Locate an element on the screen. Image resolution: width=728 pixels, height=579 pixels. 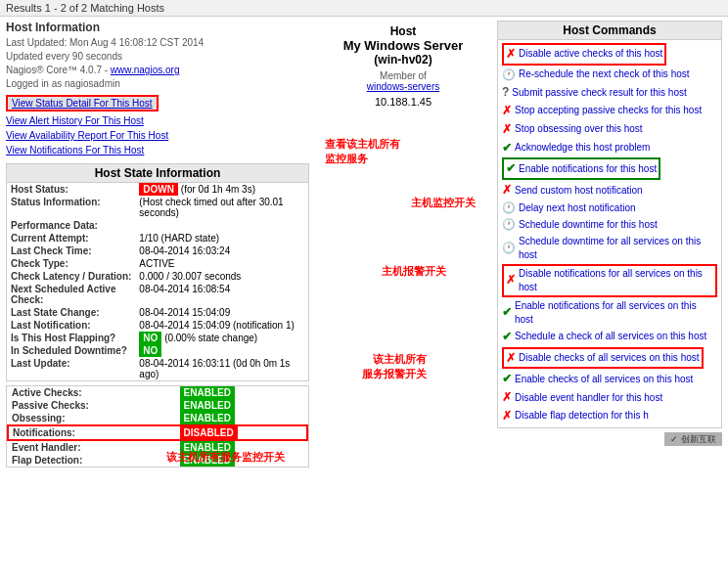
state-change-label: Last State Change: is located at coordinates (70, 313).